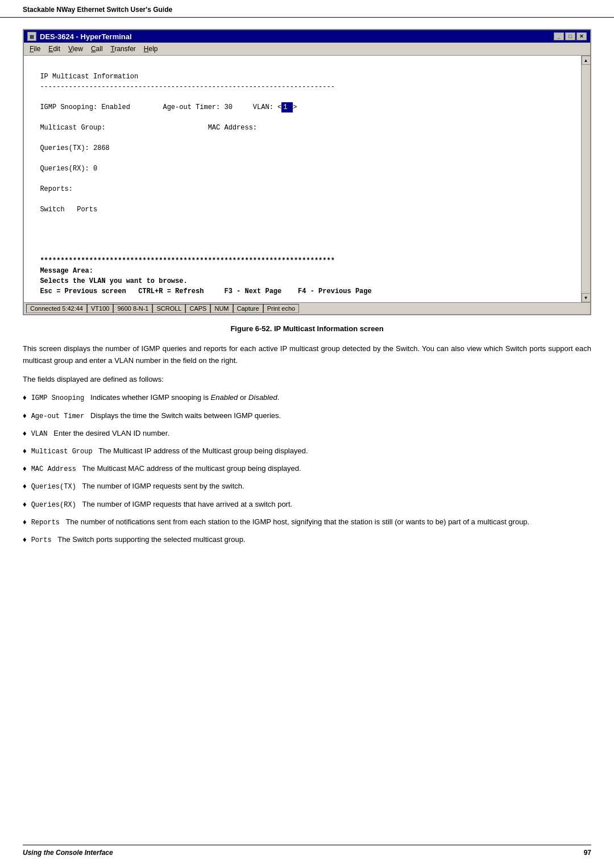 This screenshot has height=868, width=614. What do you see at coordinates (307, 416) in the screenshot?
I see `bullet-age-out-timer: ♦ Age-out Timer Displays the time the Sw…` at bounding box center [307, 416].